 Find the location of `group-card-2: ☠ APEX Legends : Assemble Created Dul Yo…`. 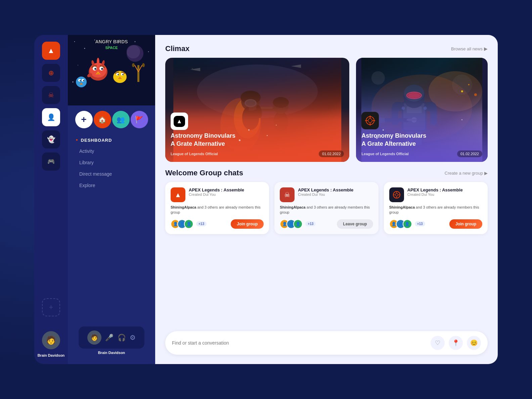

group-card-2: ☠ APEX Legends : Assemble Created Dul Yo… is located at coordinates (326, 208).